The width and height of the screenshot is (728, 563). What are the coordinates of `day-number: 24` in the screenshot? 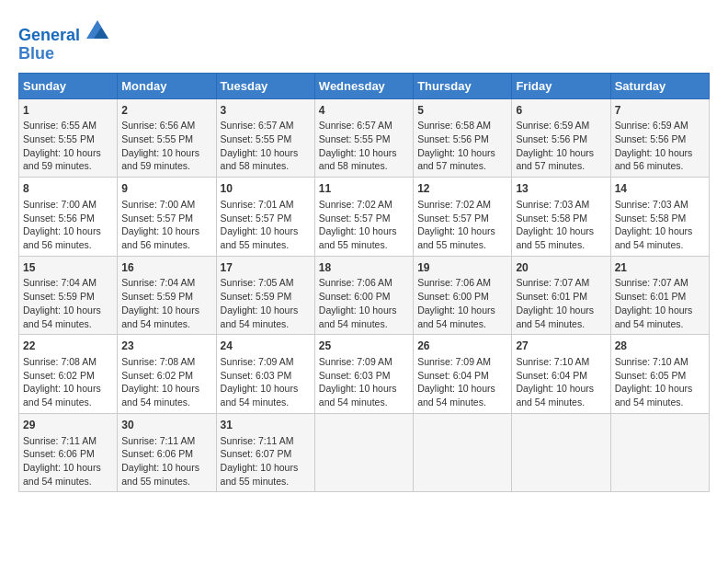 It's located at (266, 346).